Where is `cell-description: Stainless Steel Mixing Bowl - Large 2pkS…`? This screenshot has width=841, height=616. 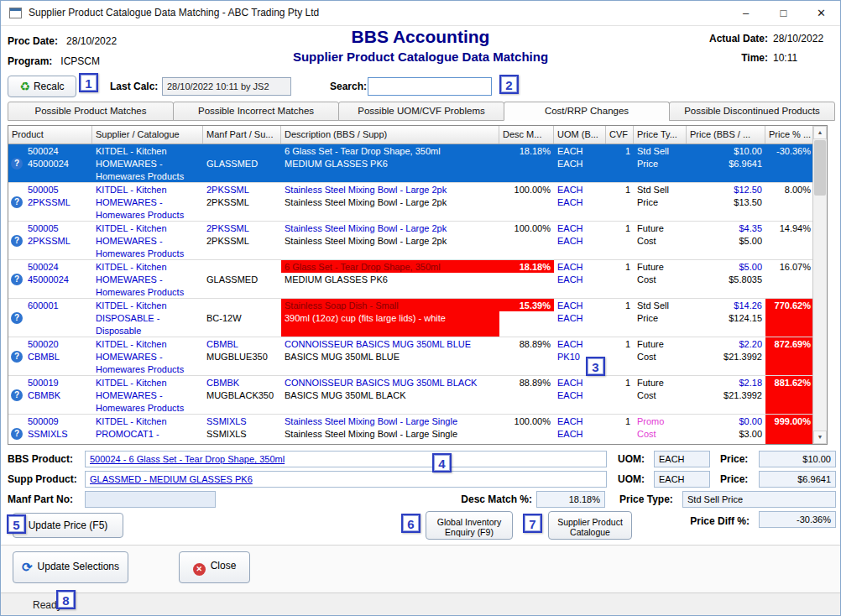
cell-description: Stainless Steel Mixing Bowl - Large 2pkS… is located at coordinates (390, 240).